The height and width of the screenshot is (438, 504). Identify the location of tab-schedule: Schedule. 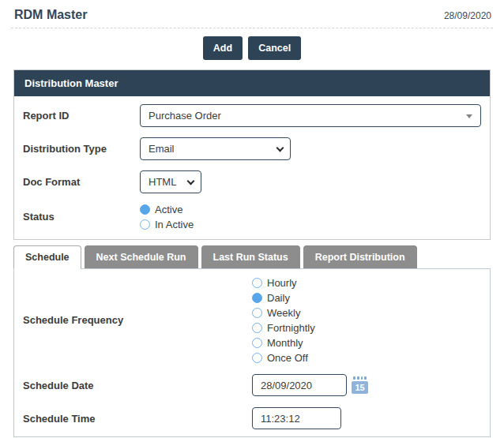
(47, 257).